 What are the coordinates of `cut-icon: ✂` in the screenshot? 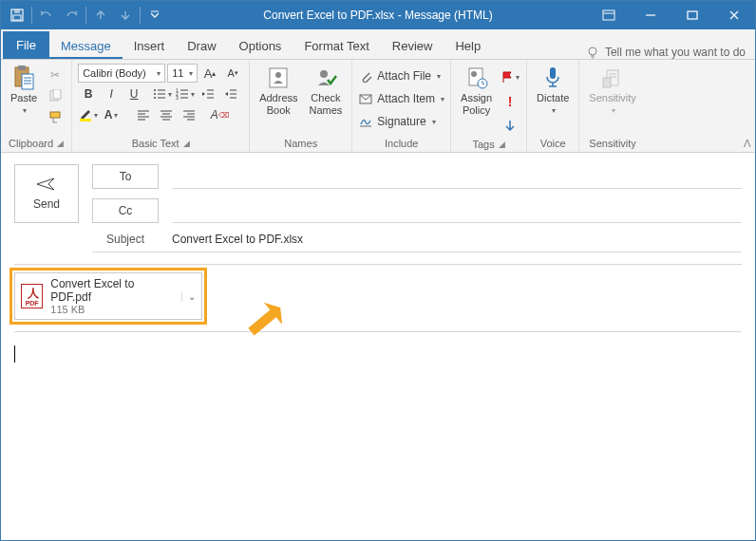 It's located at (55, 75).